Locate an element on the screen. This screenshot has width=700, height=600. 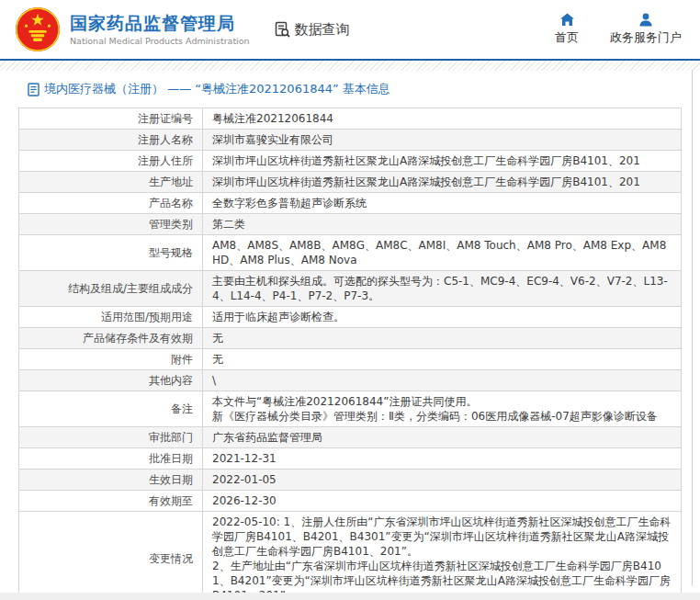
table-row: 注册人住所深圳市坪山区坑梓街道秀新社区聚龙山A路深城投创意工厂生命科学园厂房B4… is located at coordinates (351, 162).